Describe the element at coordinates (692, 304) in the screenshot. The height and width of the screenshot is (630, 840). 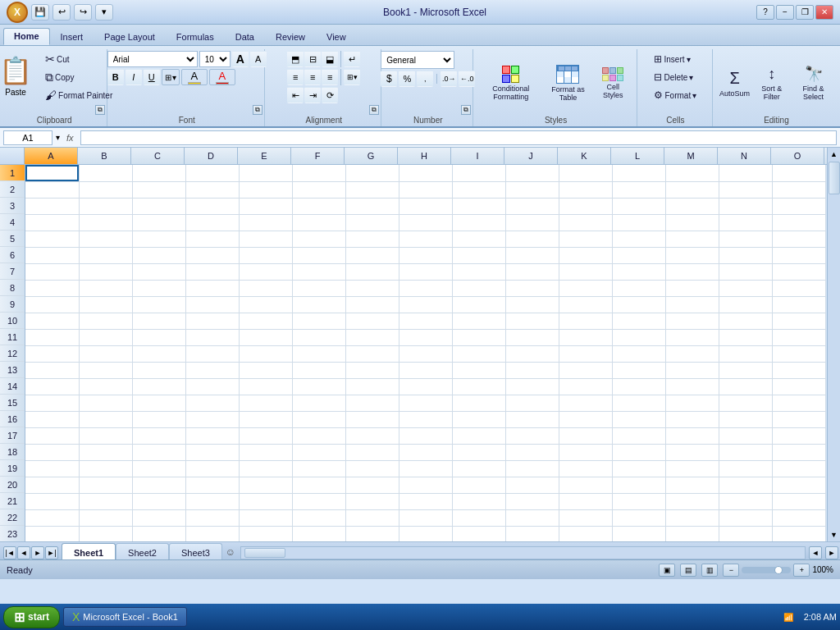
I see `cell-M9` at that location.